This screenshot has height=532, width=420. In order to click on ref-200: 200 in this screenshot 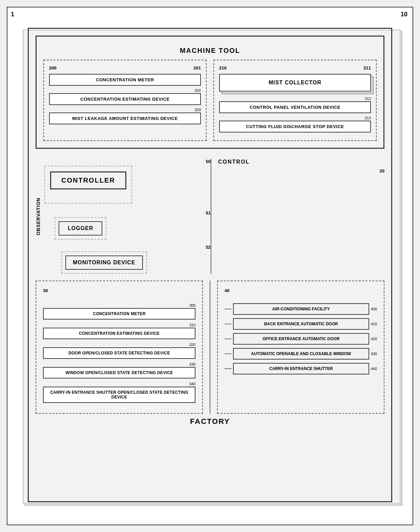, I will do `click(53, 68)`.